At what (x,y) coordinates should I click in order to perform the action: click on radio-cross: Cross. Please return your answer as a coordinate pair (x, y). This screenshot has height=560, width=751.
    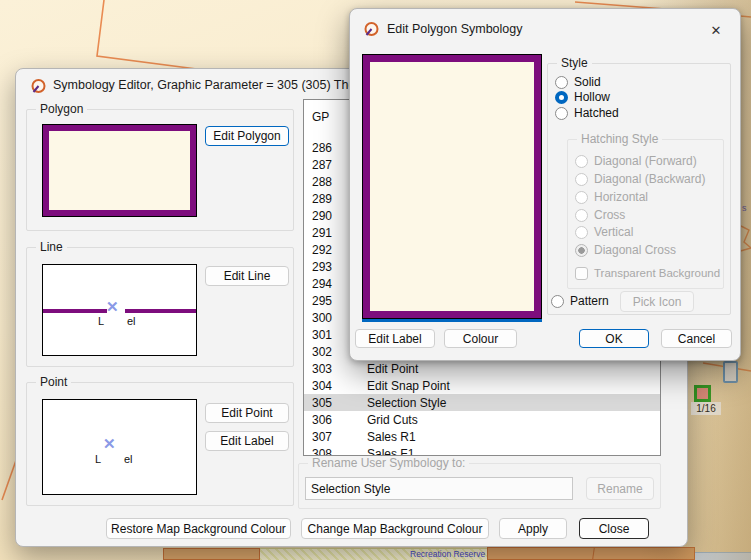
    Looking at the image, I should click on (600, 215).